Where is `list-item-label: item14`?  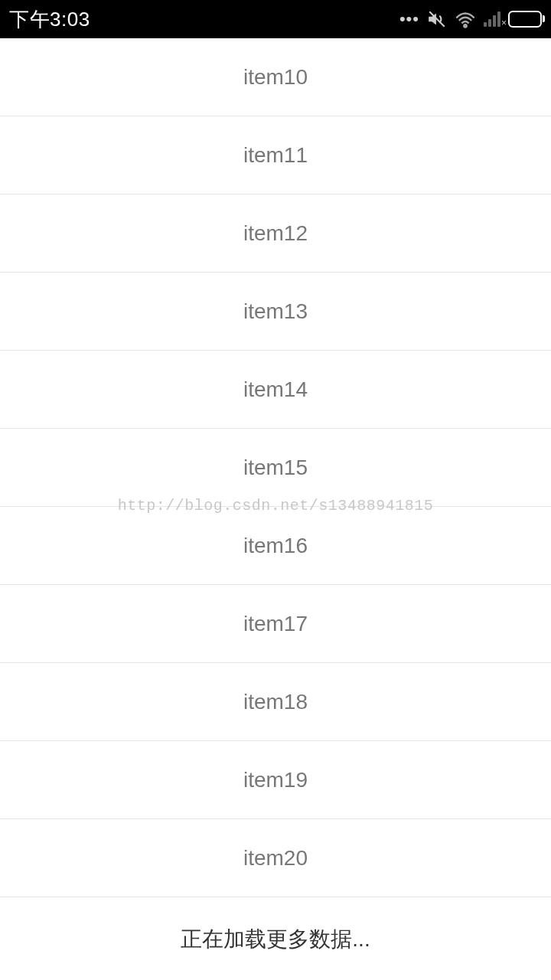
list-item-label: item14 is located at coordinates (276, 390).